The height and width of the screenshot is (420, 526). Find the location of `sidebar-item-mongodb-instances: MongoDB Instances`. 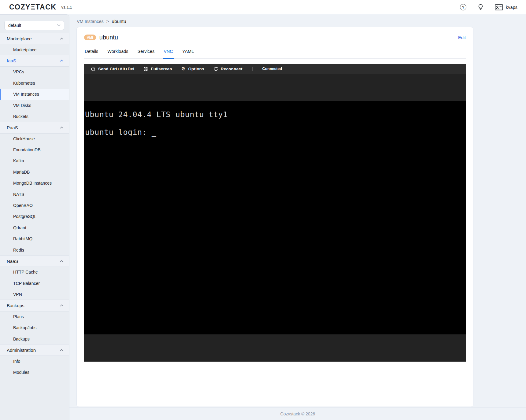

sidebar-item-mongodb-instances: MongoDB Instances is located at coordinates (35, 183).